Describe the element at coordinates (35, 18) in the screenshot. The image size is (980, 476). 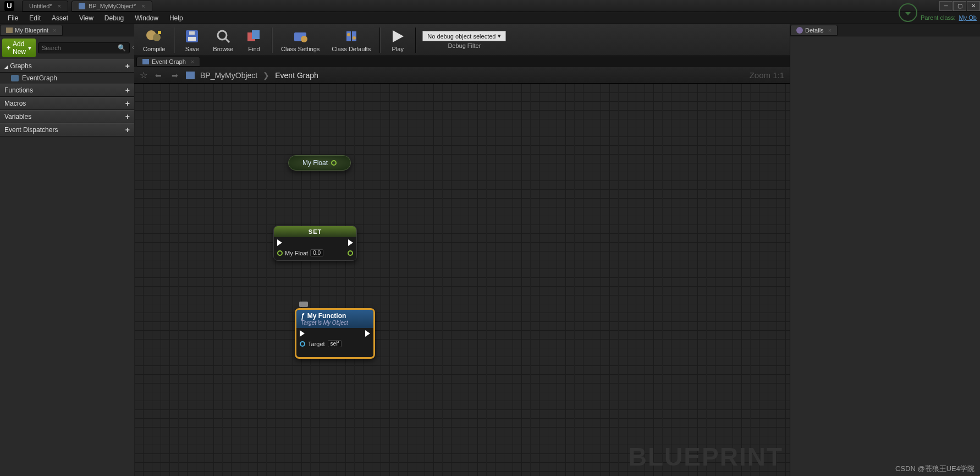
I see `menu-edit: Edit` at that location.